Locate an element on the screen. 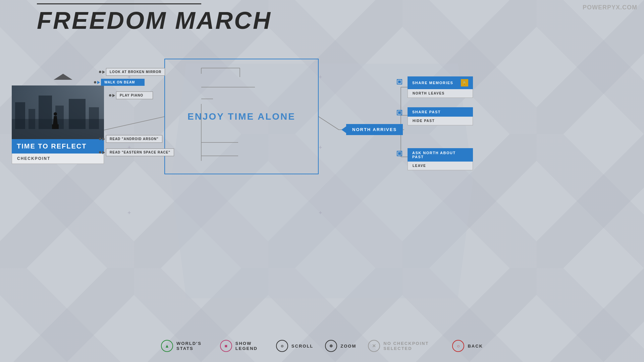 The height and width of the screenshot is (362, 644). scroll-icon: ⊙ is located at coordinates (282, 346).